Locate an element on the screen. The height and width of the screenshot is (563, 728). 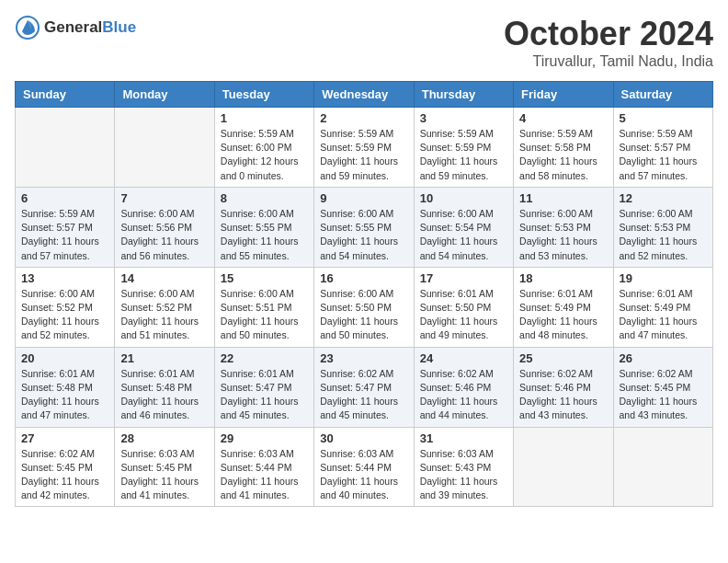
cell-info: Sunrise: 6:03 AM Sunset: 5:45 PM Dayligh… is located at coordinates (164, 475).